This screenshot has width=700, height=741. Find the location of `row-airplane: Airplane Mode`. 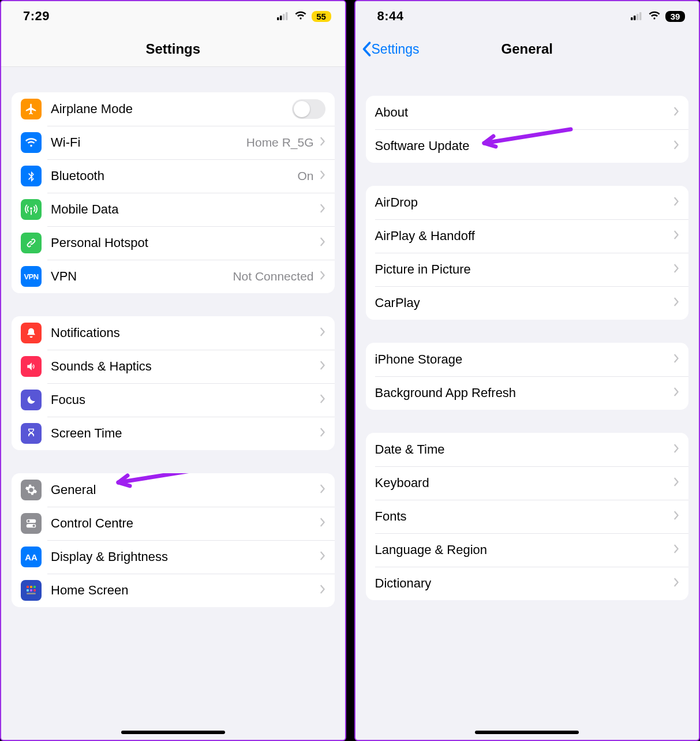

row-airplane: Airplane Mode is located at coordinates (173, 109).